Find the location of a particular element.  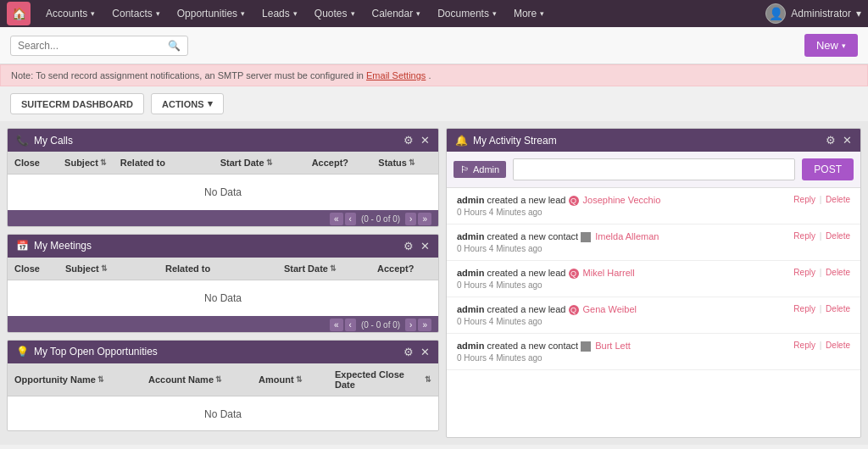

actions-button: ACTIONS ▾ is located at coordinates (187, 103).